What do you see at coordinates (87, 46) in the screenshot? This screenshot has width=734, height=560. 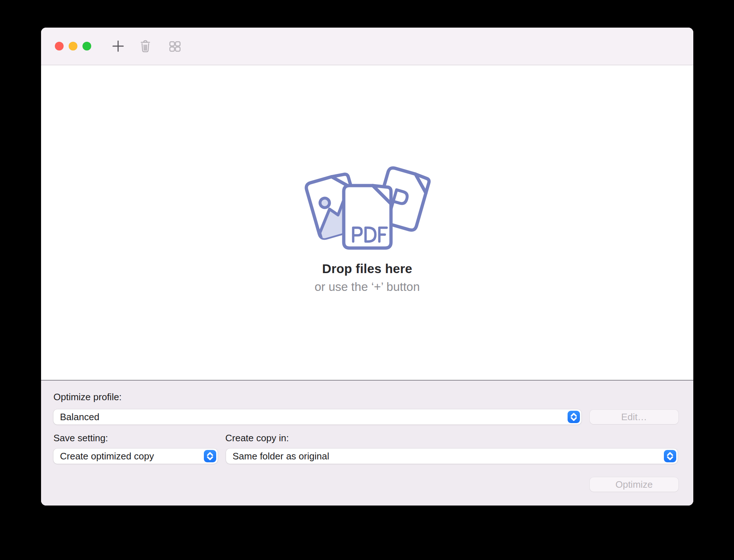 I see `zoom-button` at bounding box center [87, 46].